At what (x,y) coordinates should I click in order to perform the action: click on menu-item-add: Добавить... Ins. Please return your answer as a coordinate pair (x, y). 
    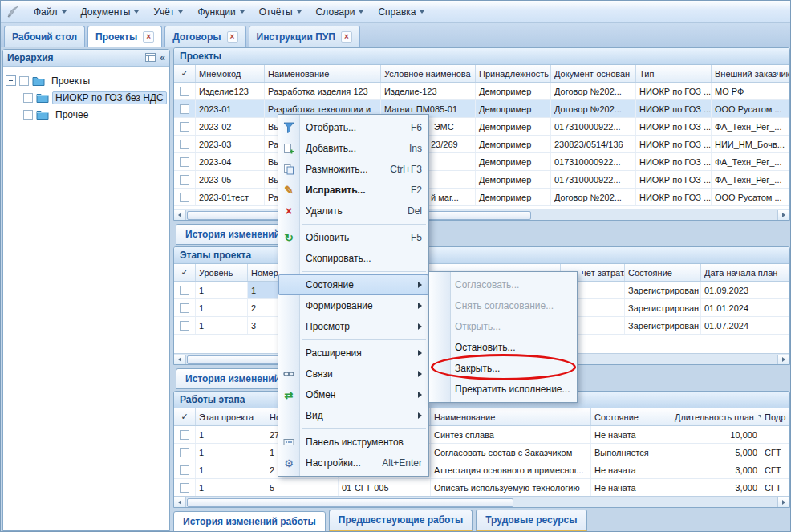
    Looking at the image, I should click on (353, 148).